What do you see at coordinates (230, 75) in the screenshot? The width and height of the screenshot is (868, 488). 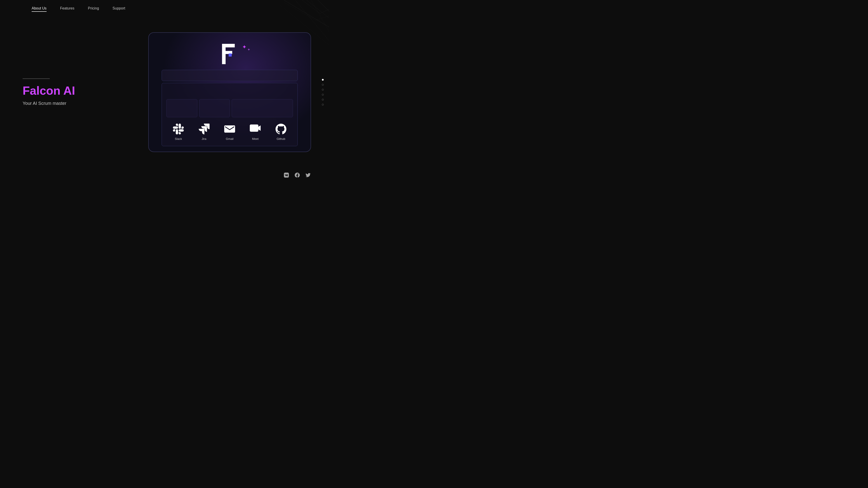 I see `tablet-top-panel` at bounding box center [230, 75].